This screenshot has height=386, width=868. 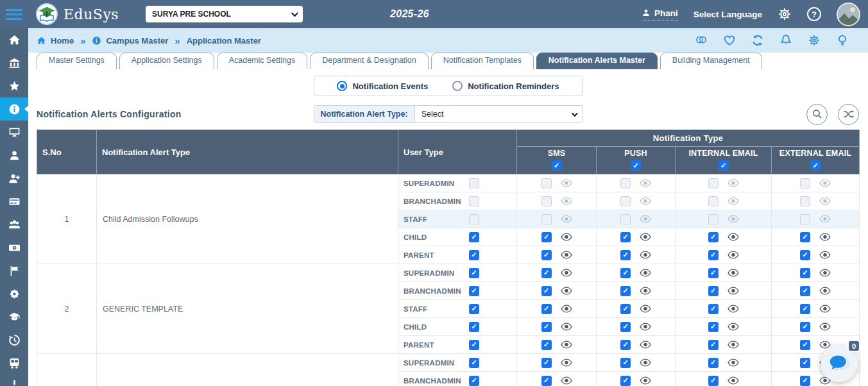 I want to click on external-email-select-all-checkbox: ✓, so click(x=815, y=165).